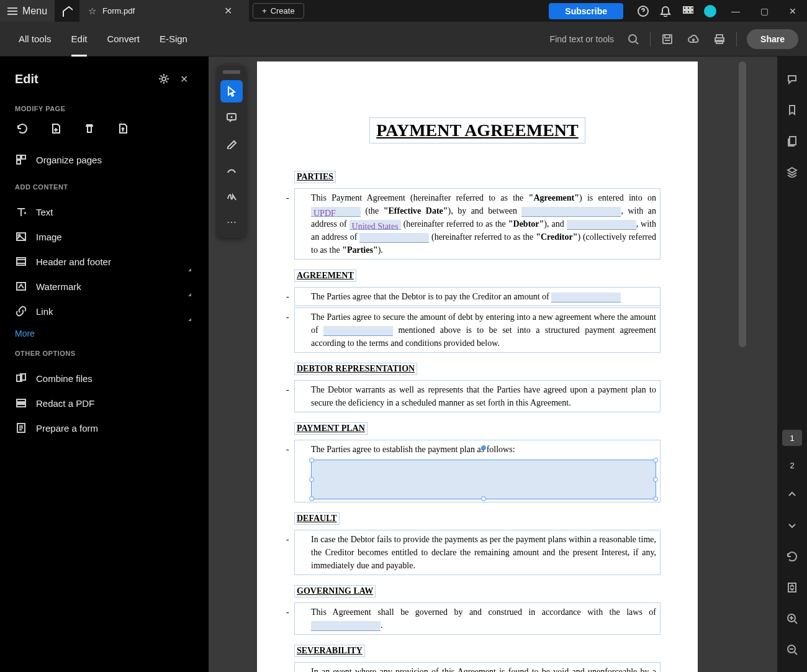 The image size is (807, 672). Describe the element at coordinates (232, 91) in the screenshot. I see `select-tool` at that location.